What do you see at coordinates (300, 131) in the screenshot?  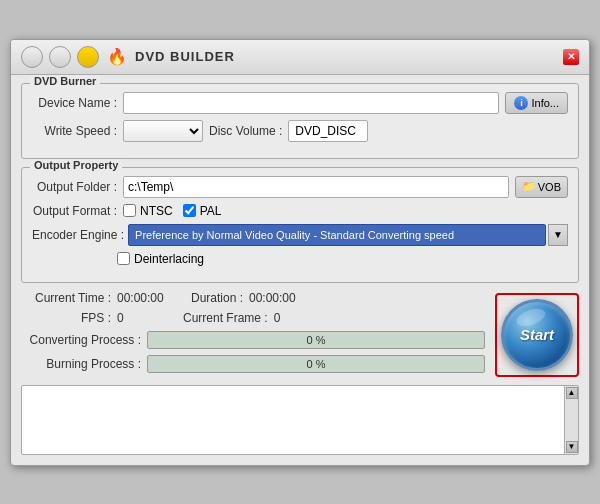 I see `write-speed-row: Write Speed : Disc Volume : DVD_DISC` at bounding box center [300, 131].